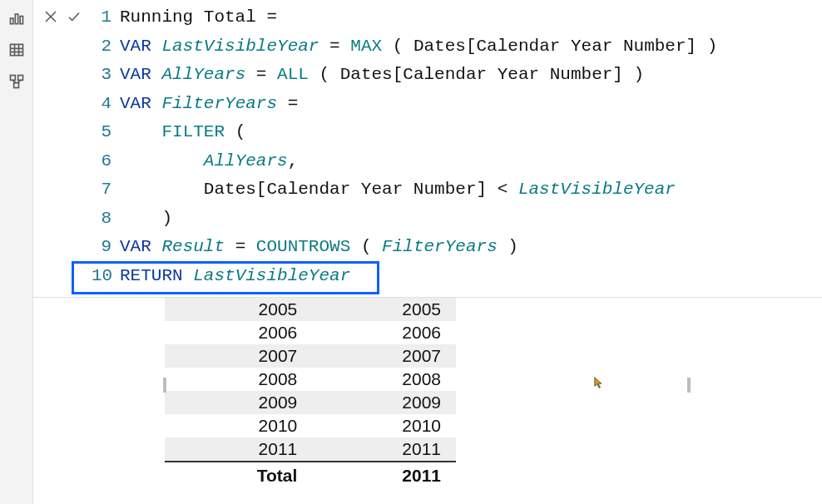 The image size is (822, 504). I want to click on model-view-icon, so click(17, 82).